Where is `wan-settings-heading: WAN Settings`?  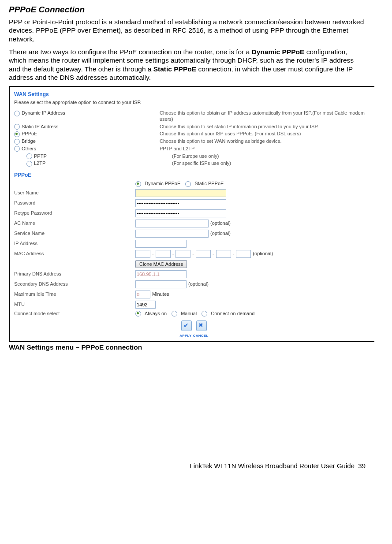 wan-settings-heading: WAN Settings is located at coordinates (194, 94).